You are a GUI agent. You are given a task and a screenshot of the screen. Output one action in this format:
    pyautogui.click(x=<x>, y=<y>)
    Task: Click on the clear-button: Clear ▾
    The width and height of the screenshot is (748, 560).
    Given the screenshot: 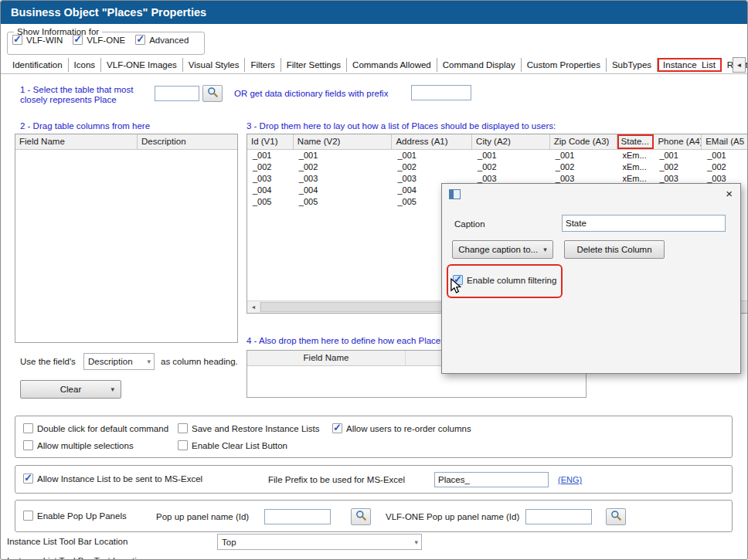 What is the action you would take?
    pyautogui.click(x=71, y=389)
    